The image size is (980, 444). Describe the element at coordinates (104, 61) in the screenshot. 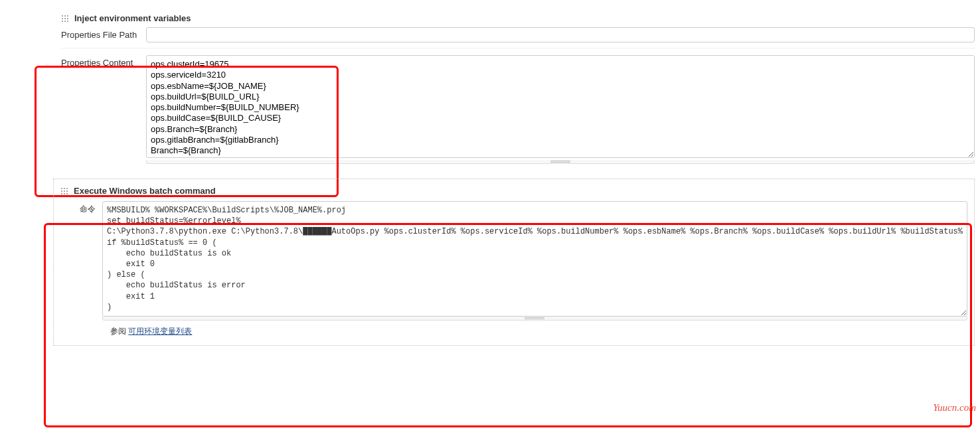

I see `properties-content-label: Properties Content` at that location.